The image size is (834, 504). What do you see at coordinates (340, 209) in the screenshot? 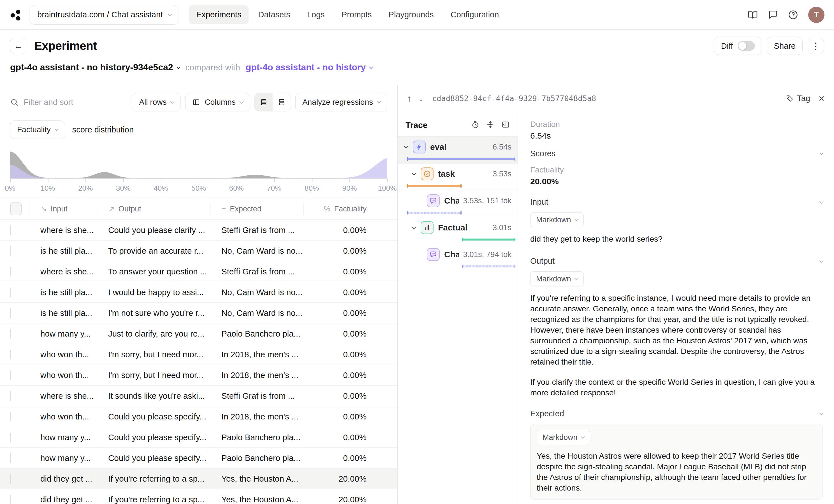
I see `column-header-factuality: %Factuality` at bounding box center [340, 209].